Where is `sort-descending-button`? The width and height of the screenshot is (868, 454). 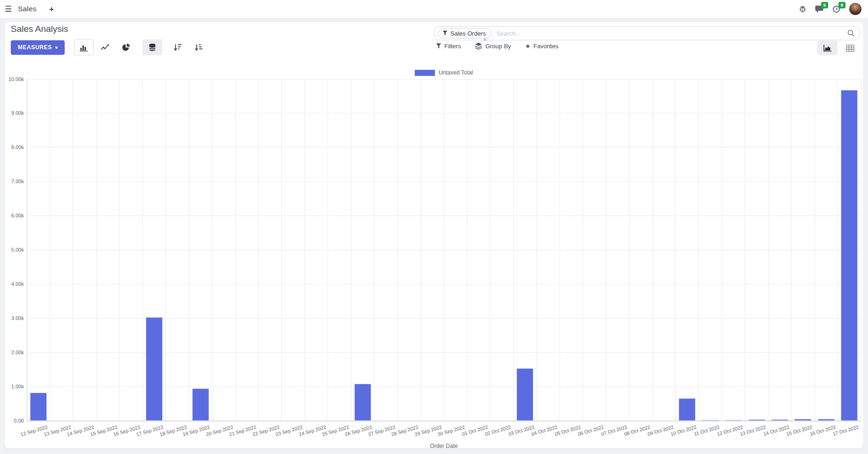
sort-descending-button is located at coordinates (178, 47).